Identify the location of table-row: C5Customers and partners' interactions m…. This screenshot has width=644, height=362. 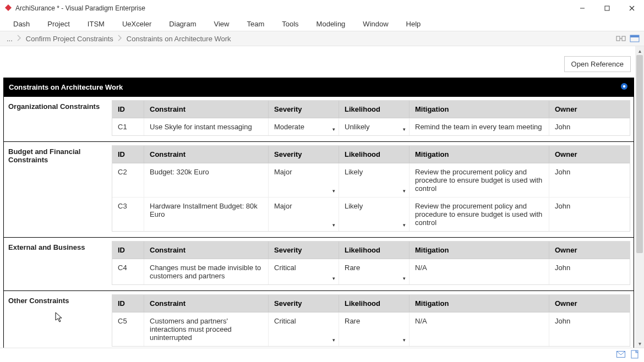
(371, 329).